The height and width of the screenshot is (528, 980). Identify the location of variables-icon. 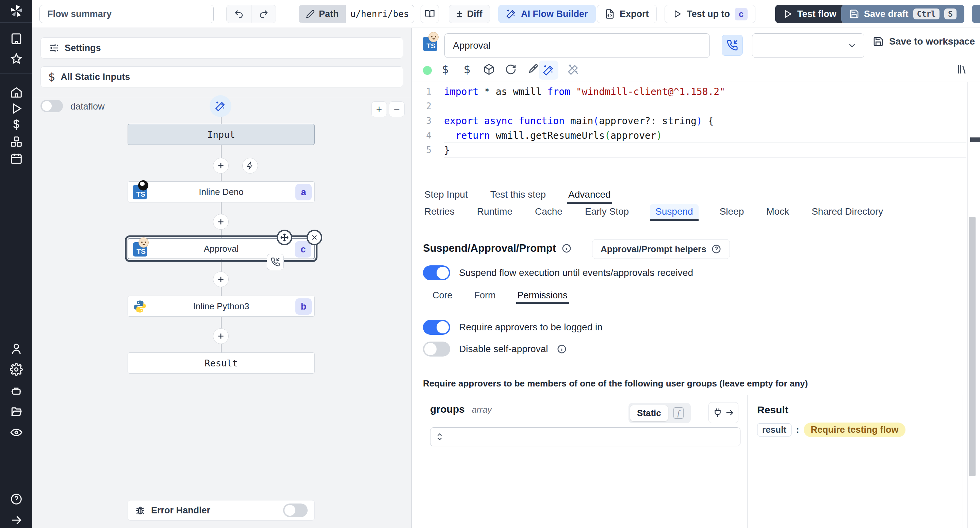
(16, 125).